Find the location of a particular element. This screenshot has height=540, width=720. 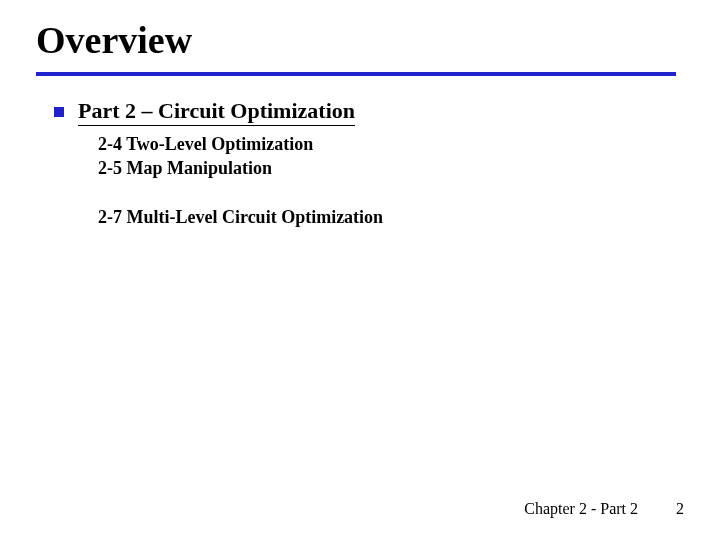

title-underline is located at coordinates (356, 74).